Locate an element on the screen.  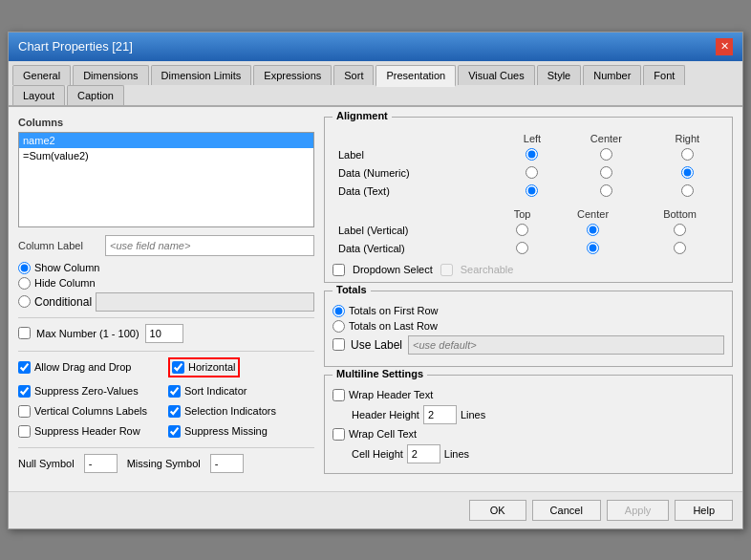
vertical-col-checkbox is located at coordinates (25, 411).